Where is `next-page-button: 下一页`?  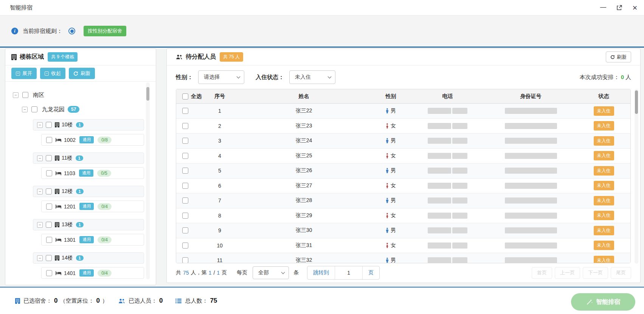 next-page-button: 下一页 is located at coordinates (595, 273).